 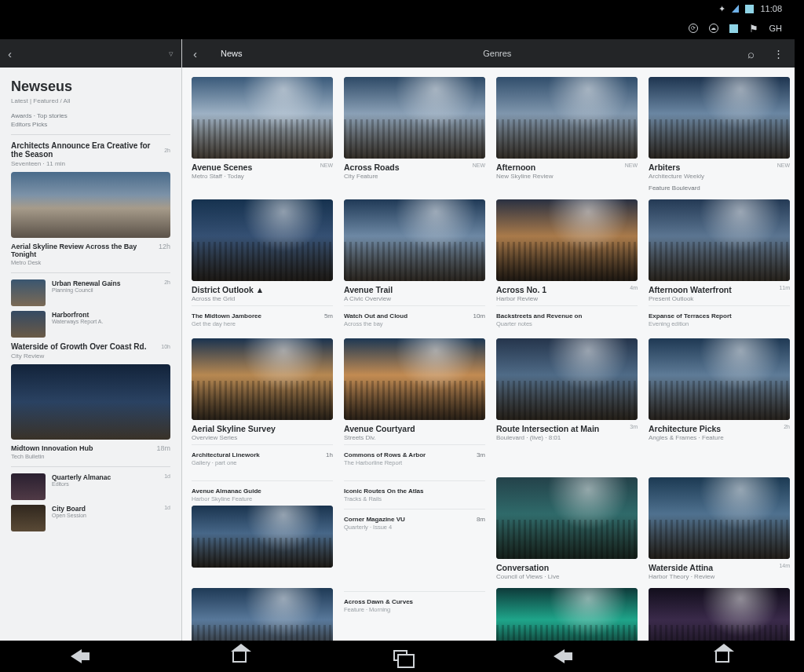 What do you see at coordinates (521, 290) in the screenshot?
I see `card-title: Across No. 1` at bounding box center [521, 290].